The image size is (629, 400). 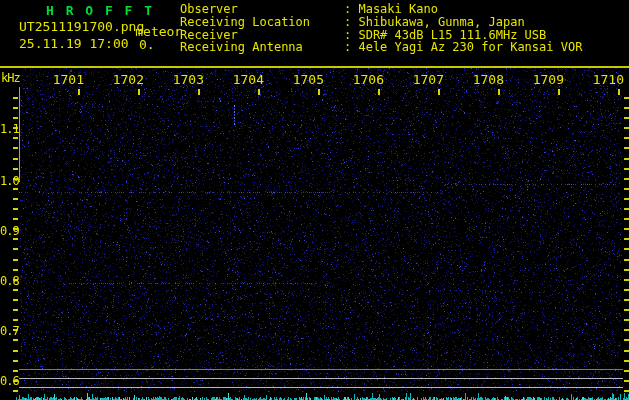 I want to click on freq-tick-label: 0.9, so click(x=10, y=231).